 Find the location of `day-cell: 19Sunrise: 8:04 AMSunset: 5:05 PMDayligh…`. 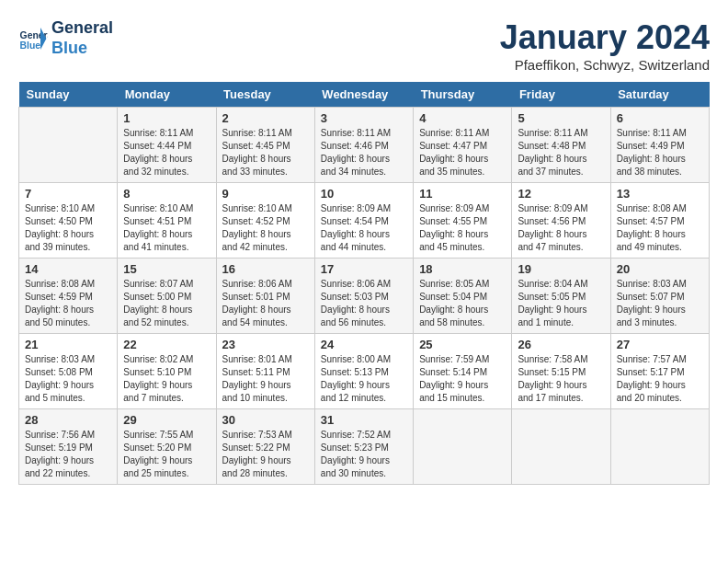

day-cell: 19Sunrise: 8:04 AMSunset: 5:05 PMDayligh… is located at coordinates (561, 296).